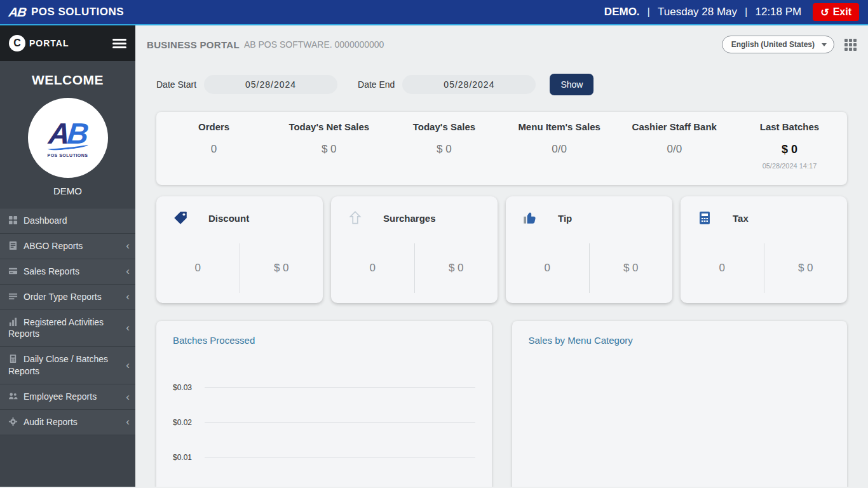 Image resolution: width=868 pixels, height=488 pixels. I want to click on chart-batches-processed: Batches Processed $0.03 $0.02 $0.01, so click(324, 404).